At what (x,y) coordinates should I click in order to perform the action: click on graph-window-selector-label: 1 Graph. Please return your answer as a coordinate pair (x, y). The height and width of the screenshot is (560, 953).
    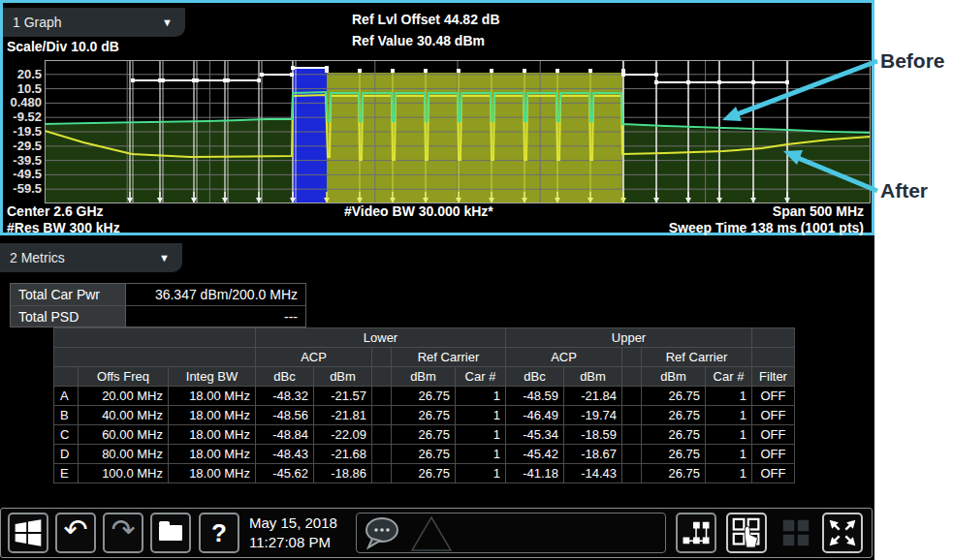
    Looking at the image, I should click on (37, 22).